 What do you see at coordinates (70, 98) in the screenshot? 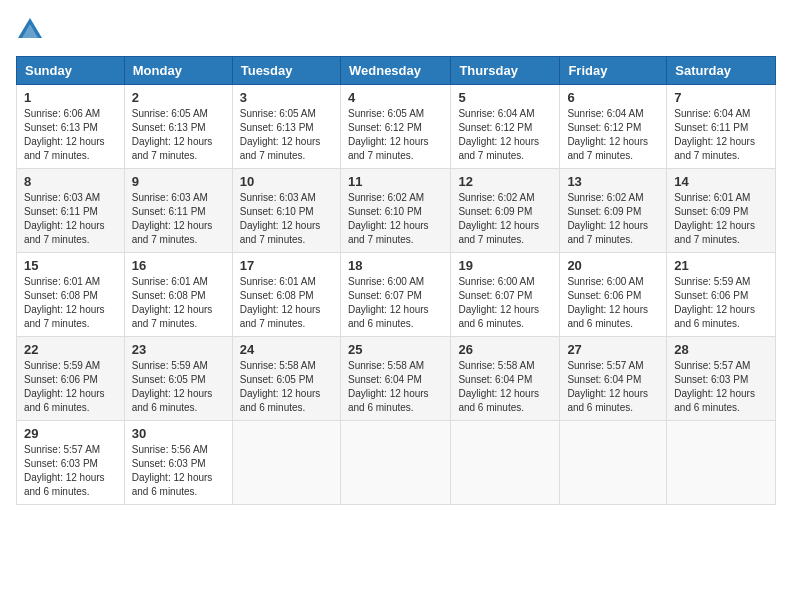
I see `day-number: 1` at bounding box center [70, 98].